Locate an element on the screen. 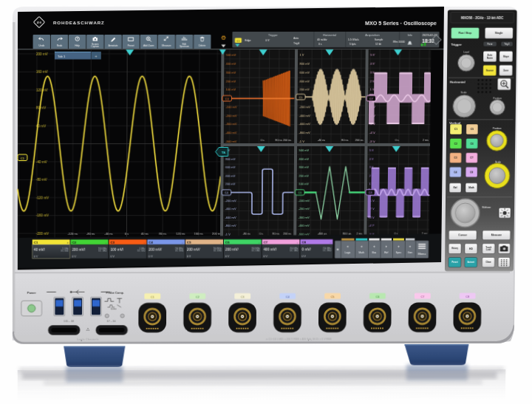 This screenshot has width=532, height=404. svg-text: TA is located at coordinates (224, 152).